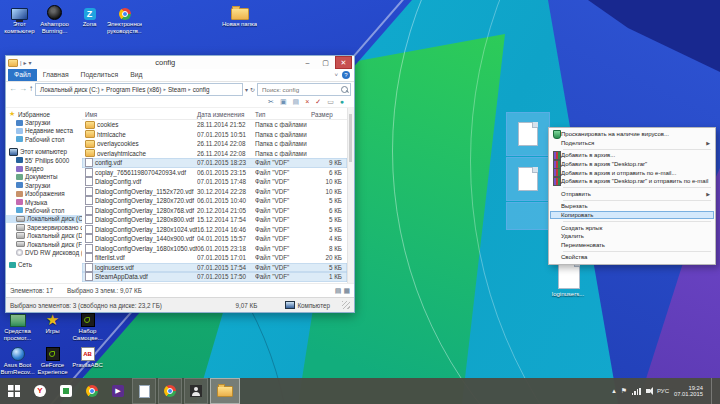  Describe the element at coordinates (56, 75) in the screenshot. I see `tab-Главная: Главная` at that location.